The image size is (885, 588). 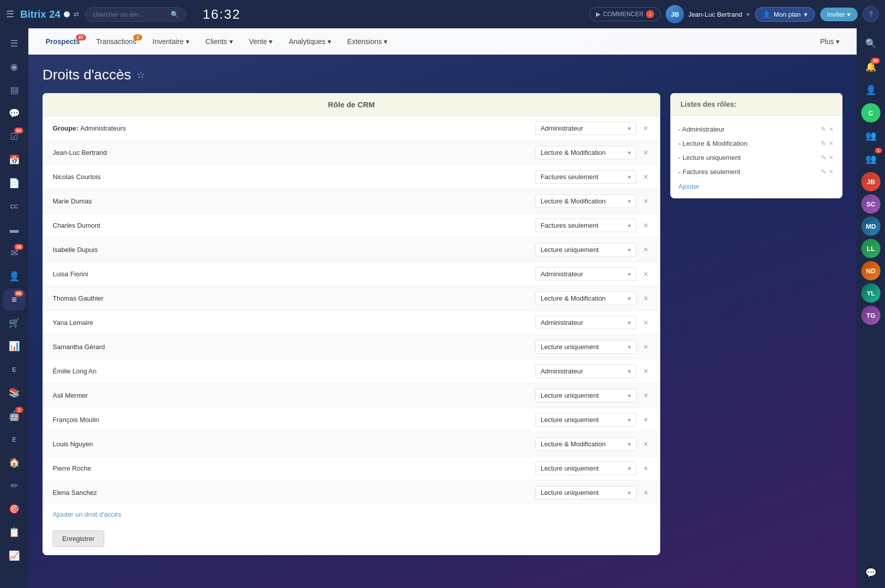 I want to click on sidebar-item-reports: 📊, so click(x=14, y=346).